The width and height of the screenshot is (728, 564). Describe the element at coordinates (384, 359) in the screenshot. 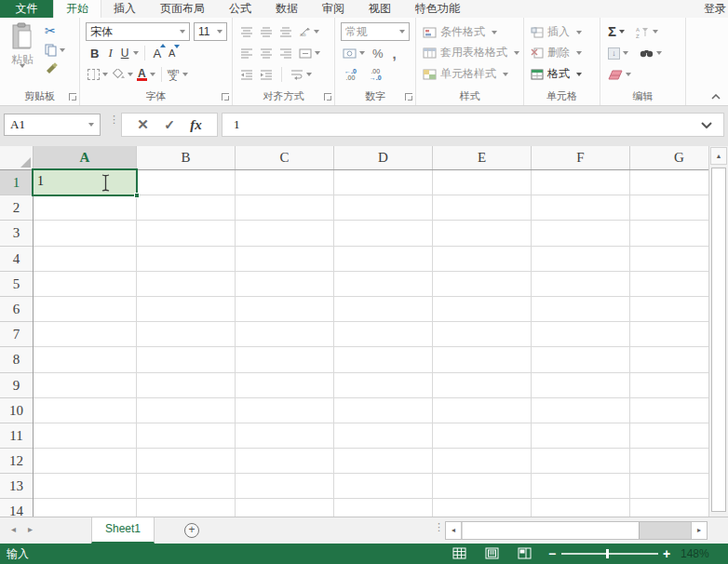

I see `cell-D8` at that location.